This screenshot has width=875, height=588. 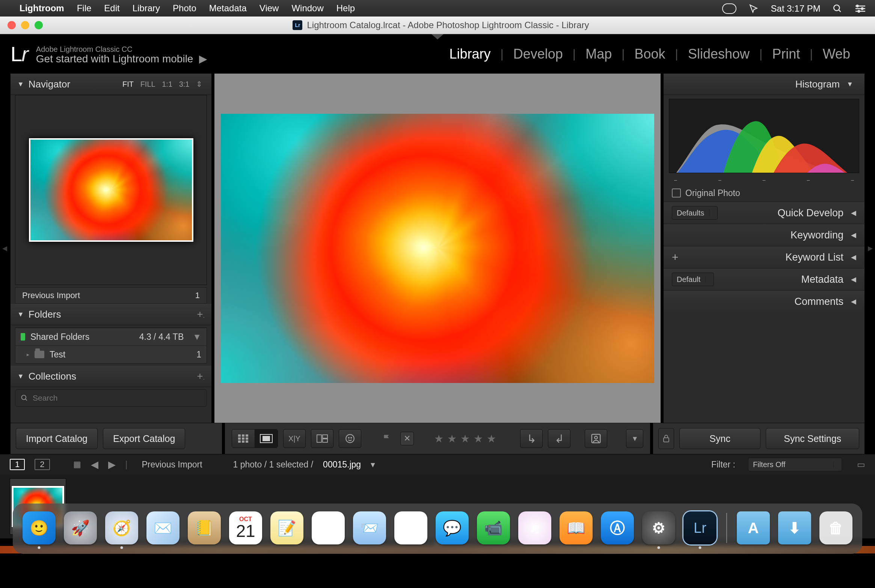 I want to click on secondary-display-b: 2, so click(x=42, y=464).